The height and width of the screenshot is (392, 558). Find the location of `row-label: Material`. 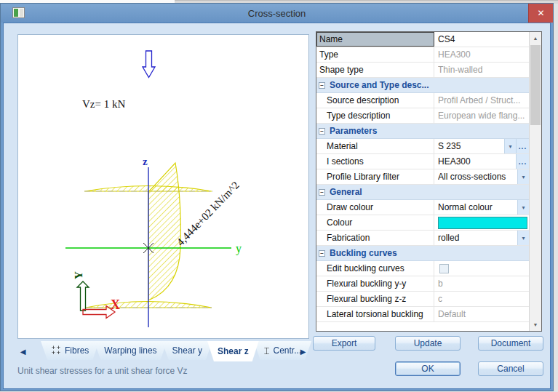

row-label: Material is located at coordinates (375, 146).